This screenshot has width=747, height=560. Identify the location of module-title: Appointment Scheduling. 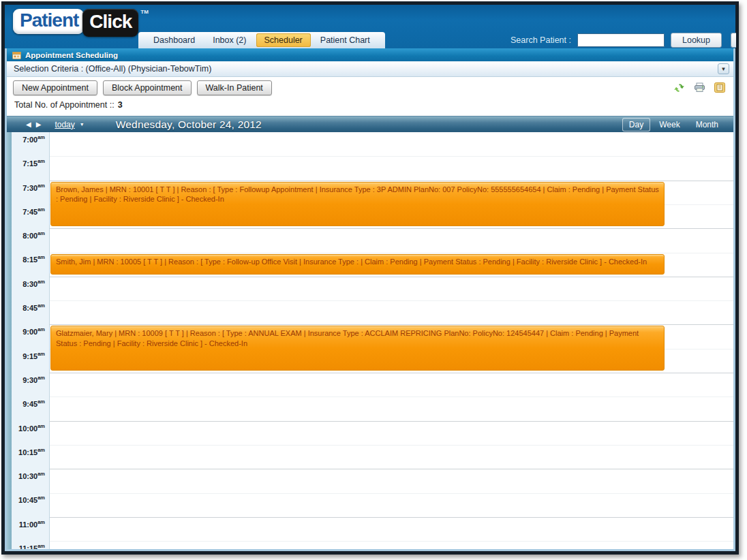
(72, 55).